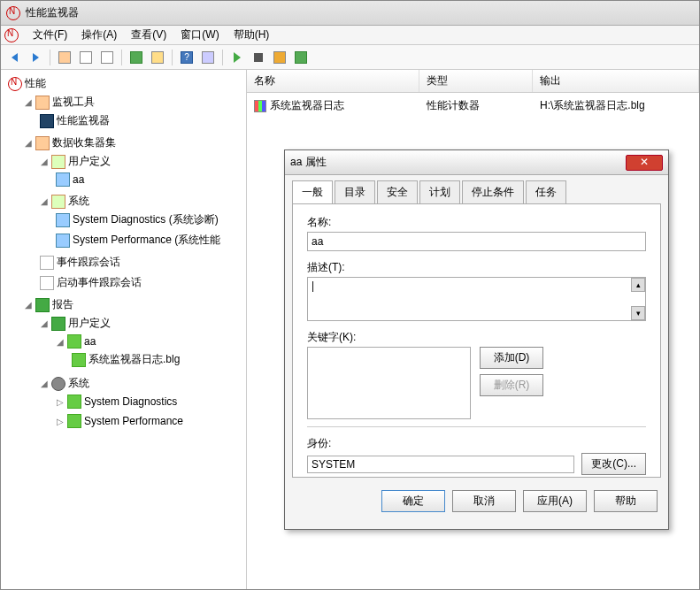  Describe the element at coordinates (546, 192) in the screenshot. I see `tab-task: 任务` at that location.